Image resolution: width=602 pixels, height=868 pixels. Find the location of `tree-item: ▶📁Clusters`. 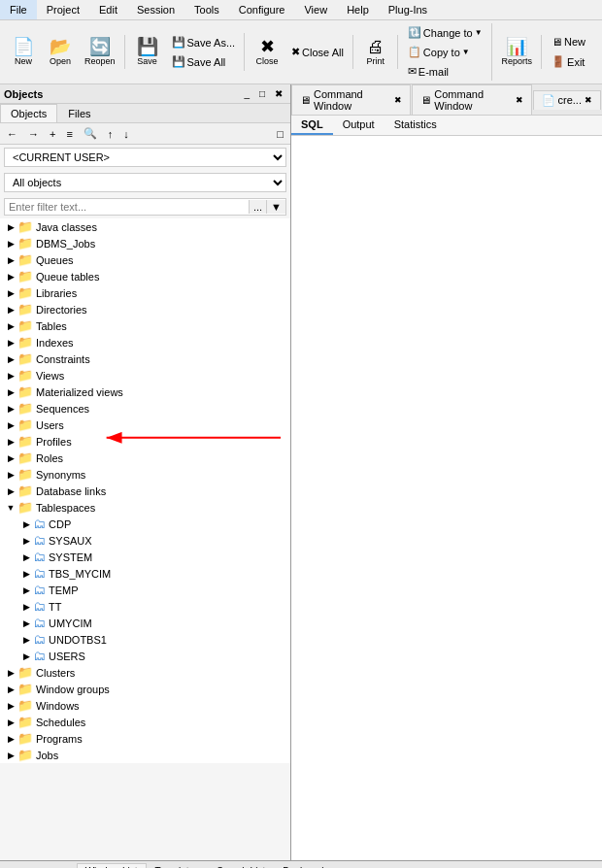

tree-item: ▶📁Clusters is located at coordinates (146, 672).